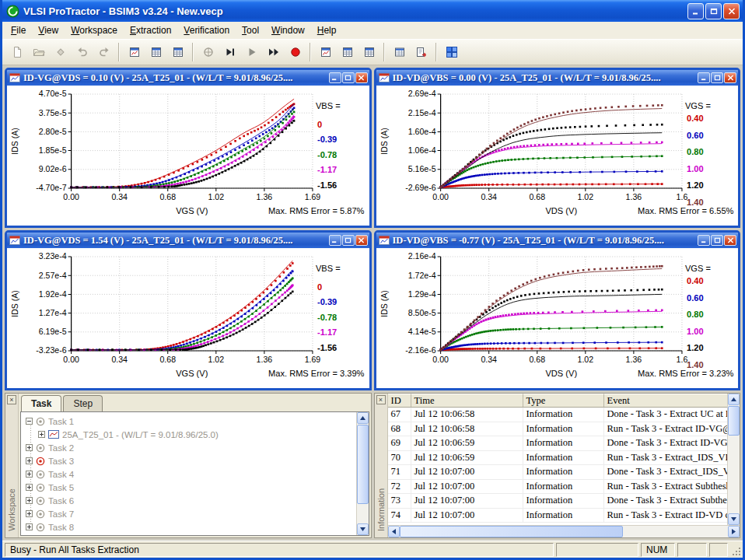  Describe the element at coordinates (12, 510) in the screenshot. I see `workspace-strip-label: Workspace` at that location.